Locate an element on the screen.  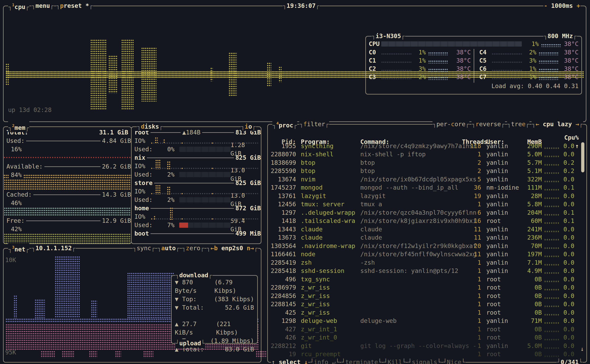
interval-increase-button: + is located at coordinates (578, 6).